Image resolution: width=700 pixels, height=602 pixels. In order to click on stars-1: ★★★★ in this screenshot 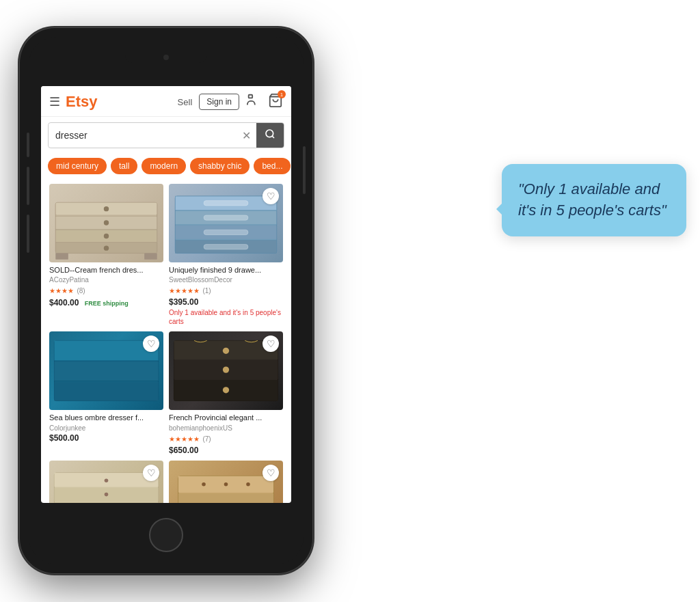, I will do `click(62, 291)`.